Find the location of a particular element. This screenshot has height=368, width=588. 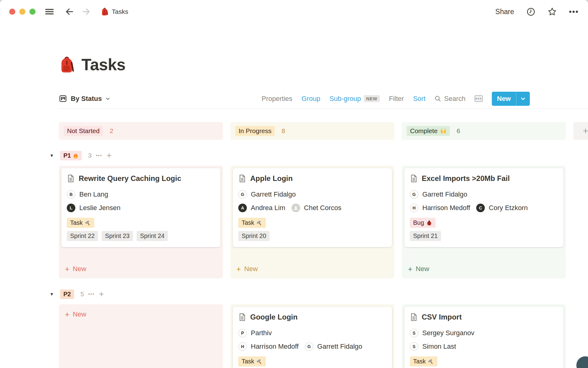

person-name: Sergey Surganov is located at coordinates (448, 333).